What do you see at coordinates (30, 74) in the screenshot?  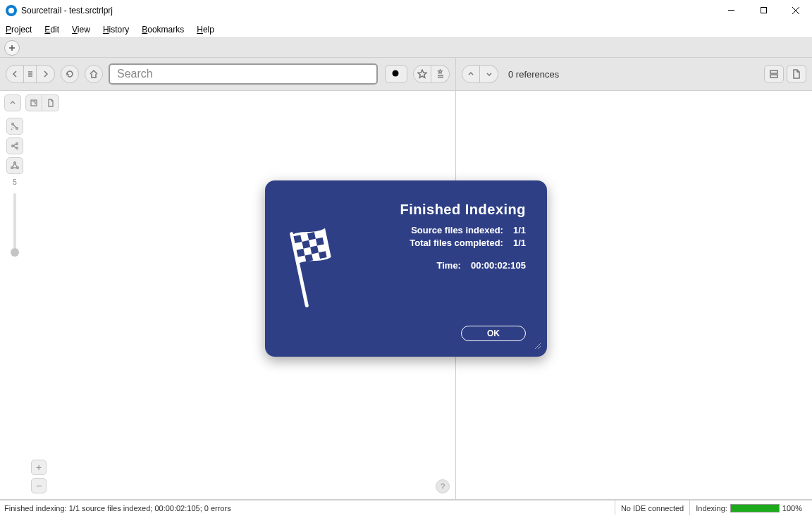 I see `nav-group` at bounding box center [30, 74].